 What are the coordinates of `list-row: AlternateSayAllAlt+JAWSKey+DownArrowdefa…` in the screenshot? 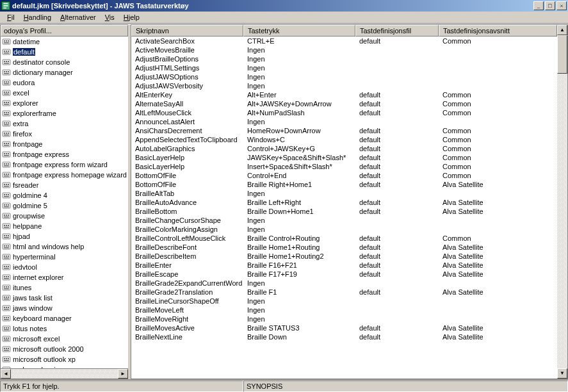 It's located at (345, 104).